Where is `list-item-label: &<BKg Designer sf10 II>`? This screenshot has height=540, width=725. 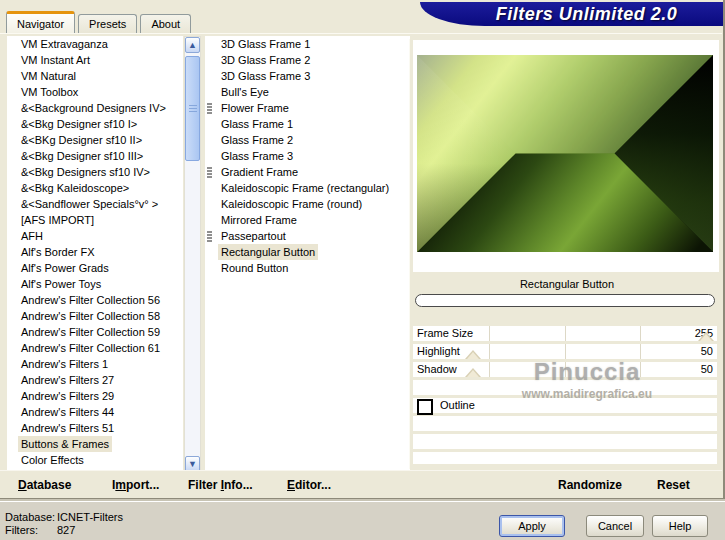 list-item-label: &<BKg Designer sf10 II> is located at coordinates (82, 140).